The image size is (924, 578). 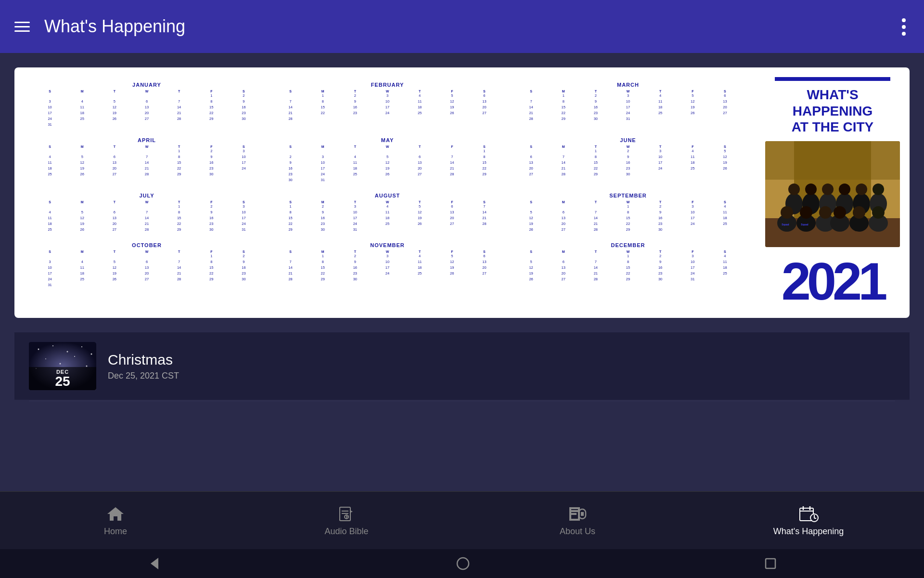 What do you see at coordinates (63, 366) in the screenshot?
I see `event-thumbnail: DEC 25` at bounding box center [63, 366].